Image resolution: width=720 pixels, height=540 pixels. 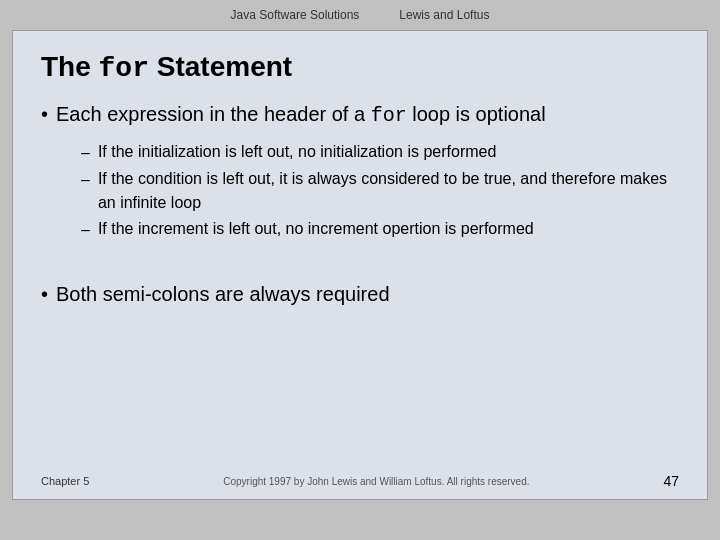 What do you see at coordinates (86, 230) in the screenshot?
I see `sub-dash-3: –` at bounding box center [86, 230].